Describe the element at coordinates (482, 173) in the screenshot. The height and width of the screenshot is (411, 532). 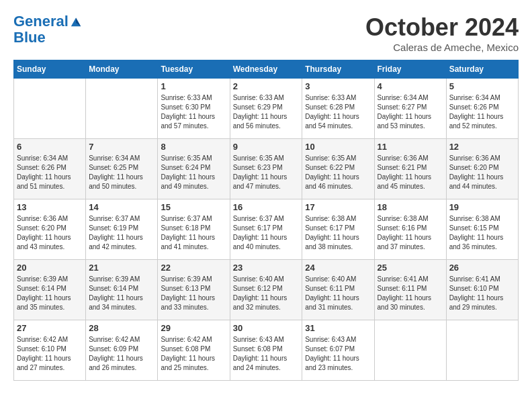
I see `day-info: Sunrise: 6:36 AM Sunset: 6:20 PM Dayligh…` at that location.